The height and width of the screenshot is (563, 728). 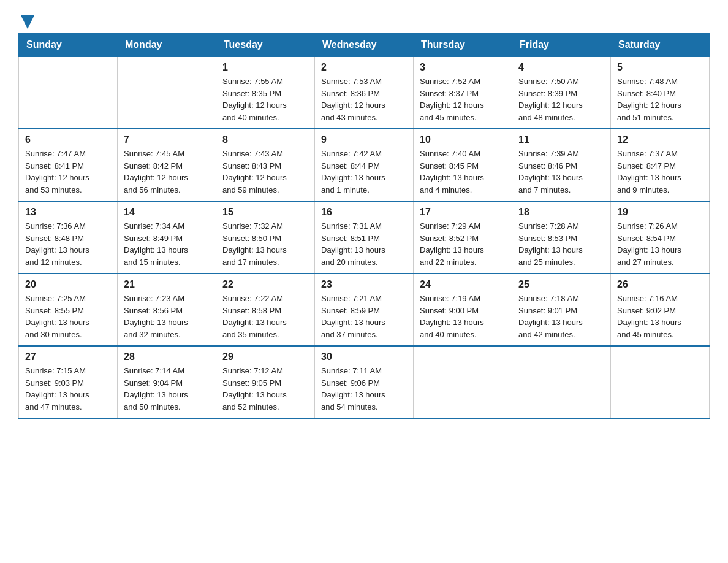 What do you see at coordinates (266, 237) in the screenshot?
I see `calendar-cell: 15Sunrise: 7:32 AM Sunset: 8:50 PM Dayli…` at bounding box center [266, 237].